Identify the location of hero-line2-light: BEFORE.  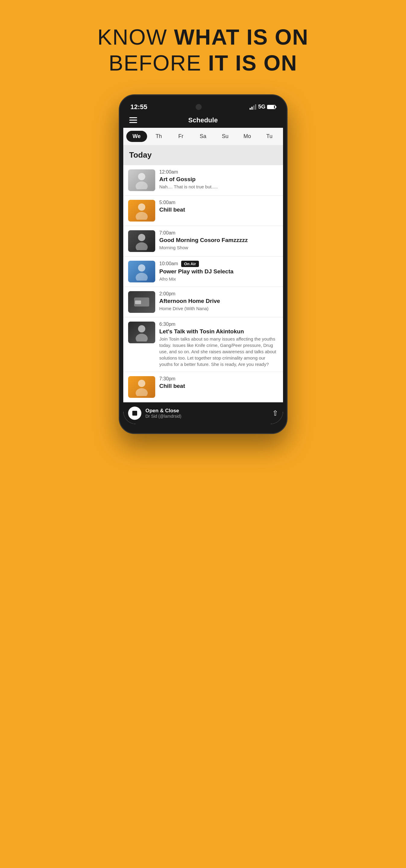
(158, 63).